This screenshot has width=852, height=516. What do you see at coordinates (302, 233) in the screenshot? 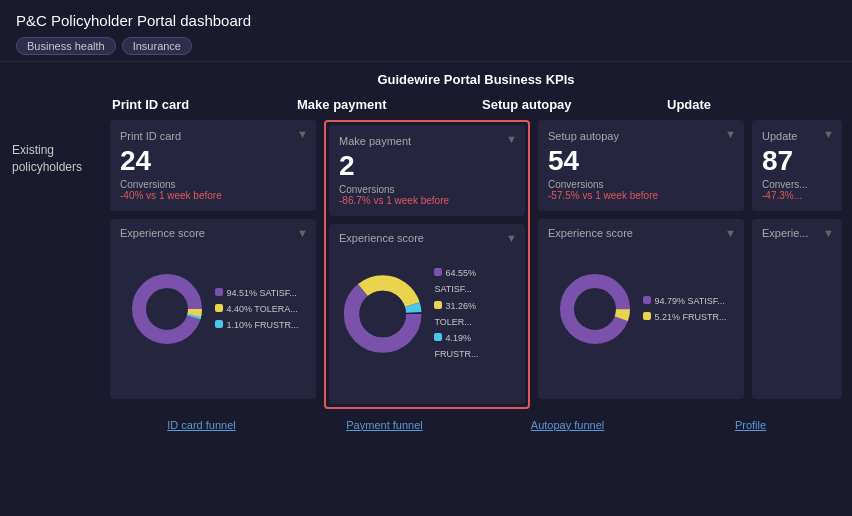
I see `filter-icon-score-print-id: ▼` at bounding box center [302, 233].